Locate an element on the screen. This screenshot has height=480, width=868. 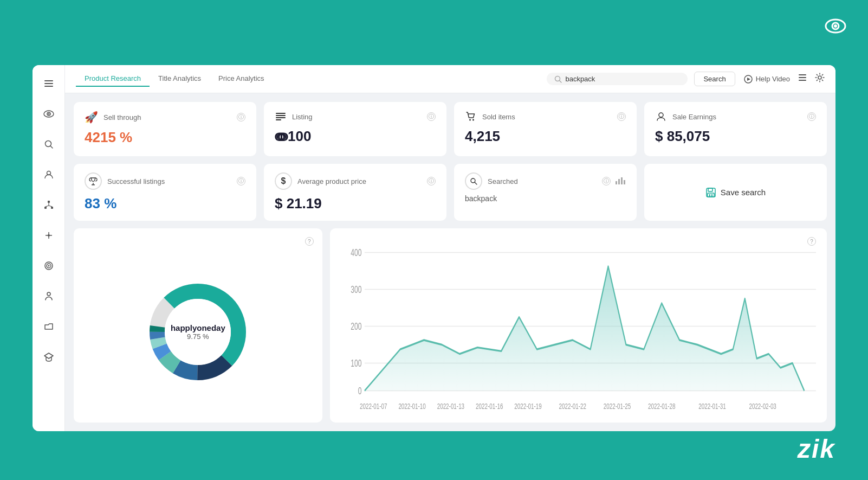
successful-listings-info-icon: ⓘ is located at coordinates (241, 181).